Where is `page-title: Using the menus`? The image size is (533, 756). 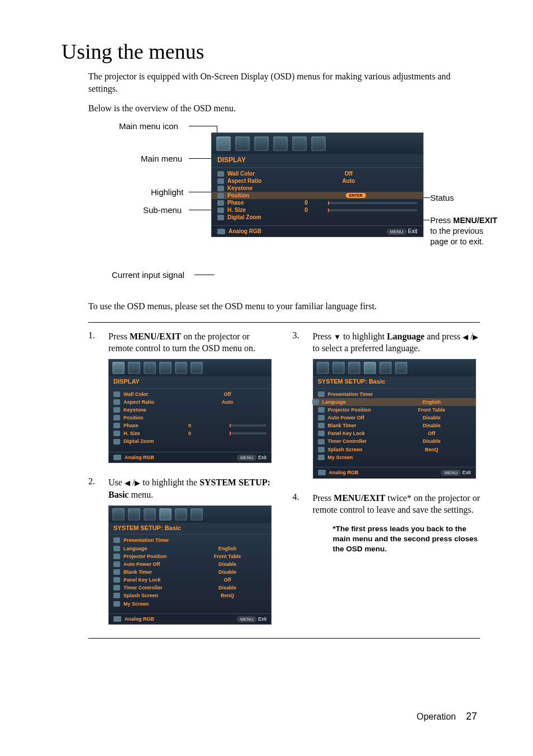 page-title: Using the menus is located at coordinates (270, 51).